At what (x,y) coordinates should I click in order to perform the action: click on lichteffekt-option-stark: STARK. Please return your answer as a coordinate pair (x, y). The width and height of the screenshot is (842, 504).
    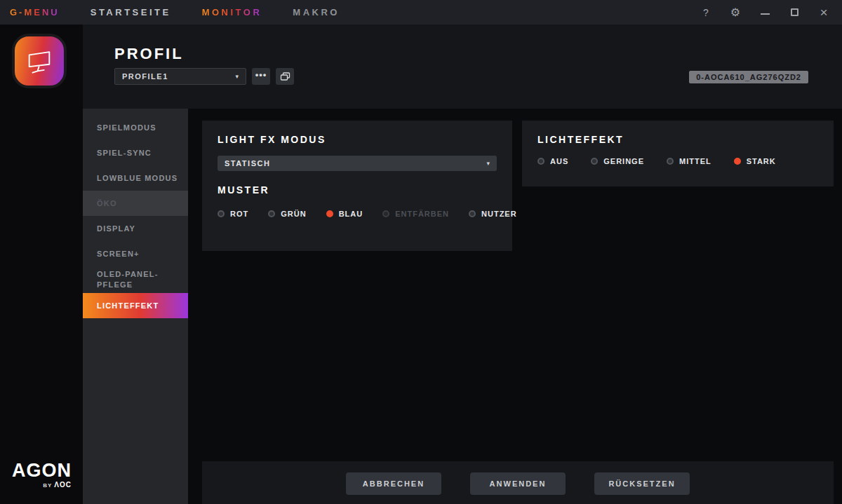
    Looking at the image, I should click on (755, 161).